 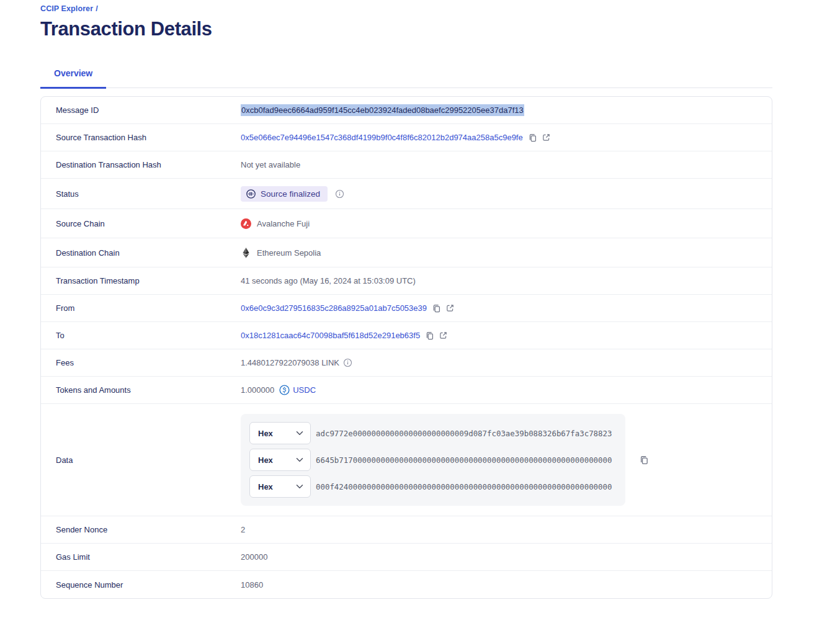 I want to click on row-label: Source Chain, so click(x=141, y=223).